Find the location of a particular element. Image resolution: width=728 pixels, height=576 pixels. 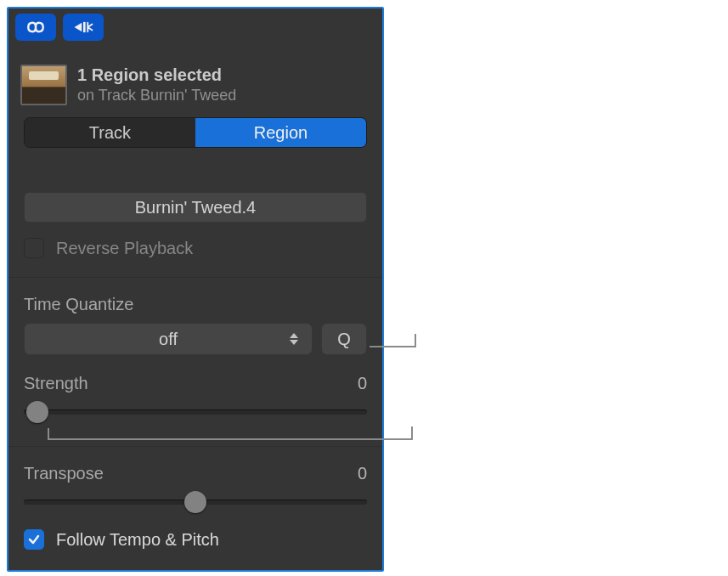

follow-tempo-pitch-label: Follow Tempo & Pitch is located at coordinates (138, 540).